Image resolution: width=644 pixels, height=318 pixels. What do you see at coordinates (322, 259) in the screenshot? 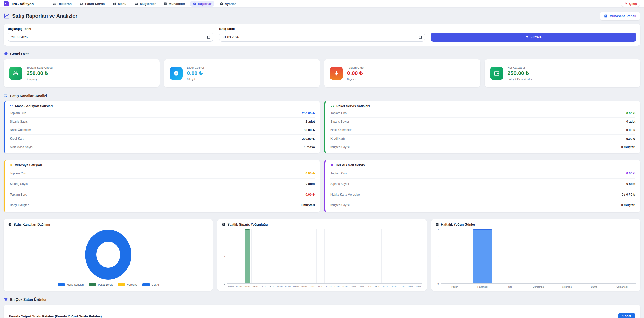
I see `hourly-bar-chart: 012 00:0001:0002:0003:0004:0005:0006:000…` at bounding box center [322, 259].